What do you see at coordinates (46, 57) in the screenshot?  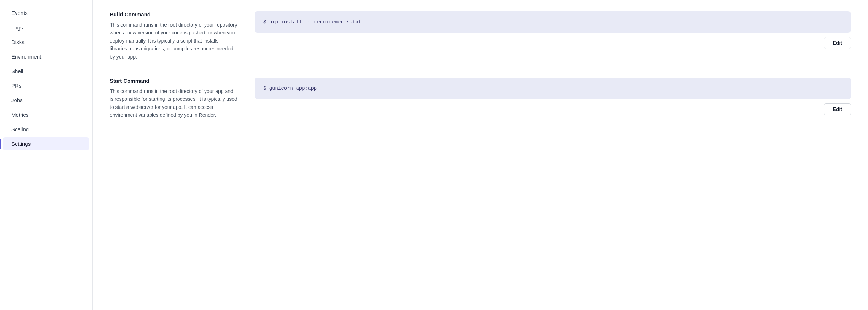 I see `sidebar-item-environment: Environment` at bounding box center [46, 57].